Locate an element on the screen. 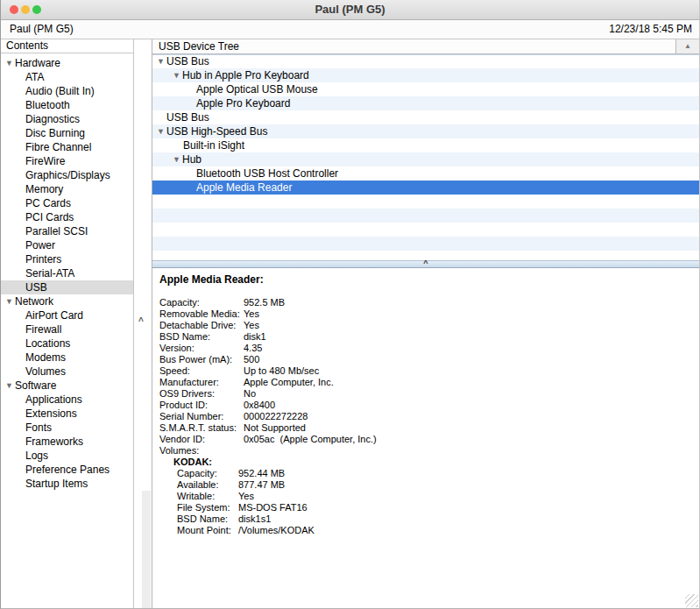 The image size is (700, 609). sidebar-item-diagnostics: Diagnostics is located at coordinates (67, 119).